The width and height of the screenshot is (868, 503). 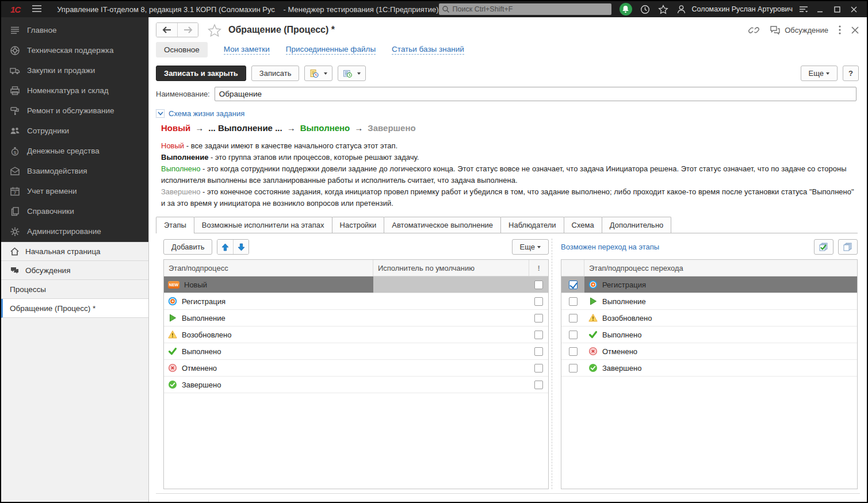 What do you see at coordinates (356, 385) in the screenshot?
I see `stage-row-zaversheno: Завершено` at bounding box center [356, 385].